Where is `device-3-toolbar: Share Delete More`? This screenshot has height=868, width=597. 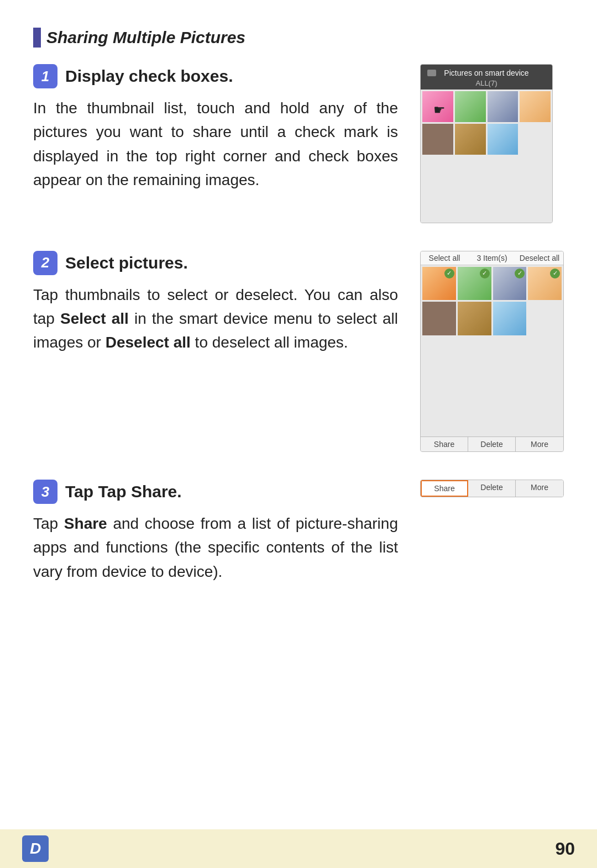
device-3-toolbar: Share Delete More is located at coordinates (492, 488).